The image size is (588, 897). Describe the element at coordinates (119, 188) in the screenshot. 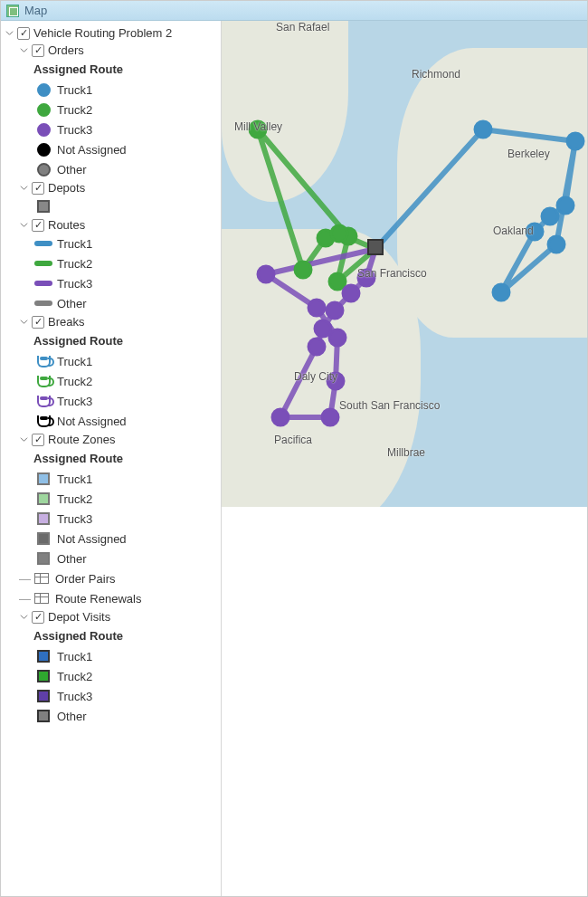

I see `layer-depots: Depots` at that location.